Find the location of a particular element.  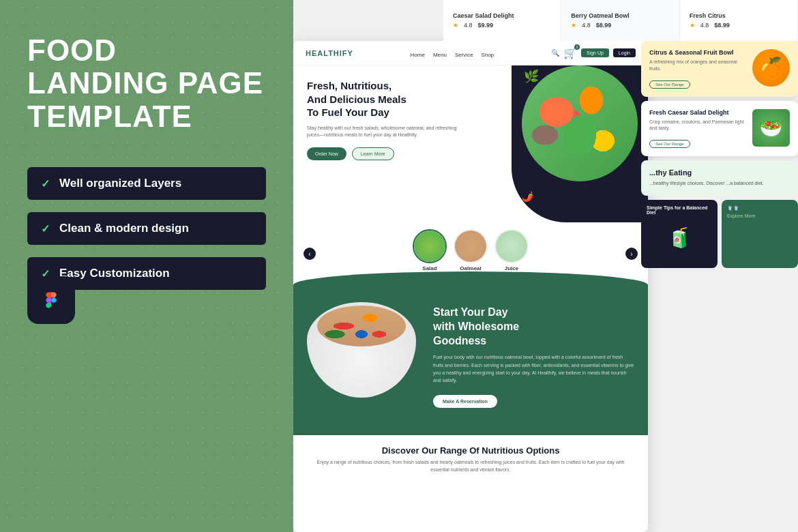

food-img-salad is located at coordinates (430, 246).